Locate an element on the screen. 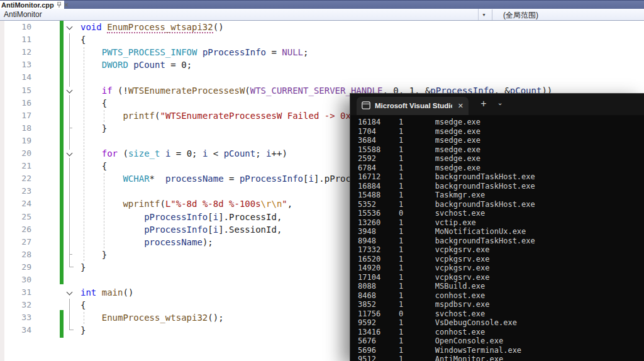  document-tab-strip: AntiMonitor.cpp ✕ is located at coordinates (322, 4).